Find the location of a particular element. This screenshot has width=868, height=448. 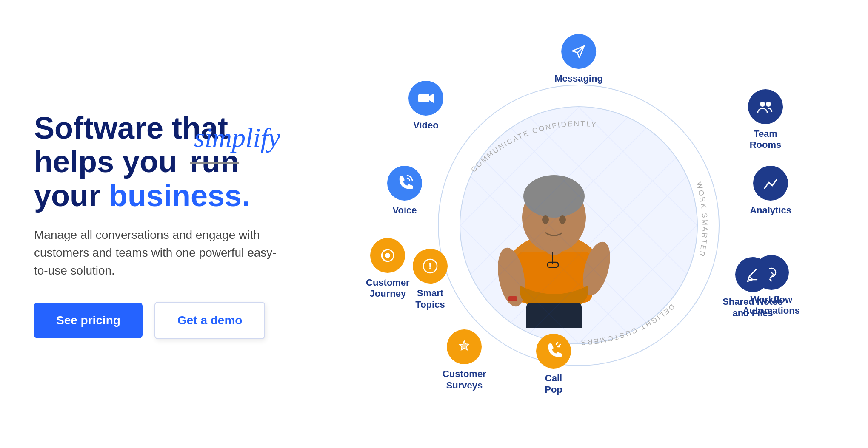

messaging-label: Messaging is located at coordinates (579, 79).